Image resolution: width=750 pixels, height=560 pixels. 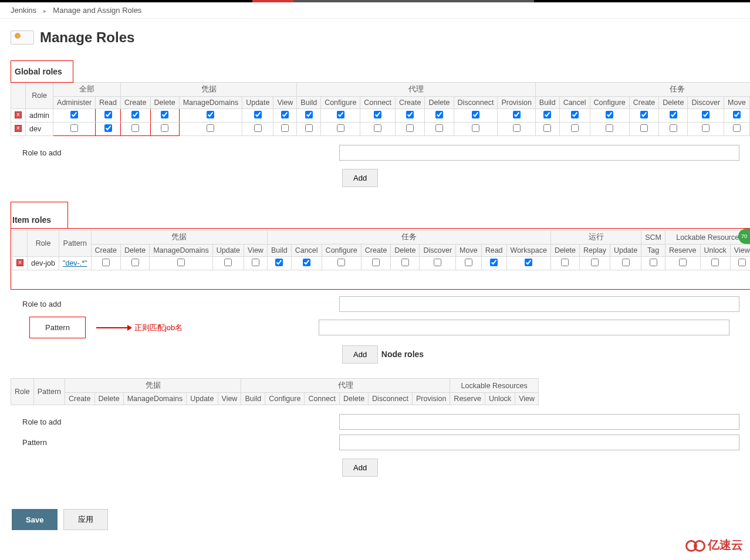 I want to click on item-add-button: Add, so click(x=360, y=354).